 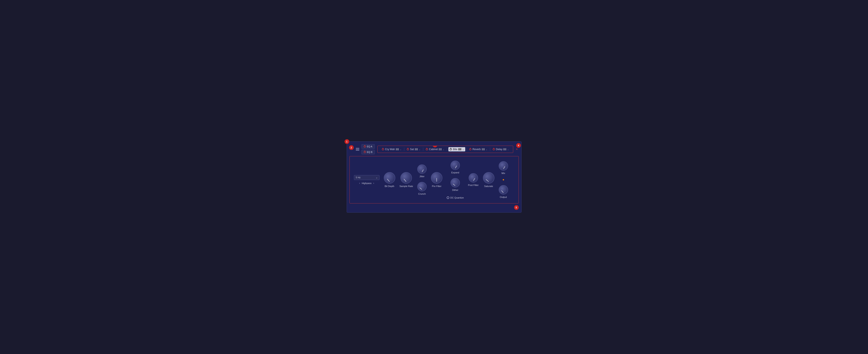 What do you see at coordinates (365, 152) in the screenshot?
I see `eq-b-power-icon` at bounding box center [365, 152].